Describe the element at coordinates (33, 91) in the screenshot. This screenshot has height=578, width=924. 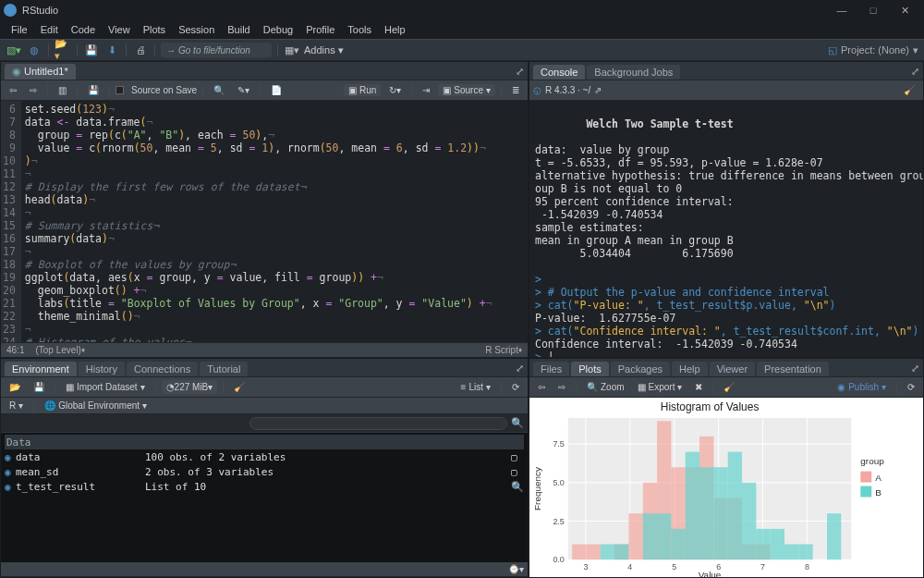
I see `forward-button: ⇨` at that location.